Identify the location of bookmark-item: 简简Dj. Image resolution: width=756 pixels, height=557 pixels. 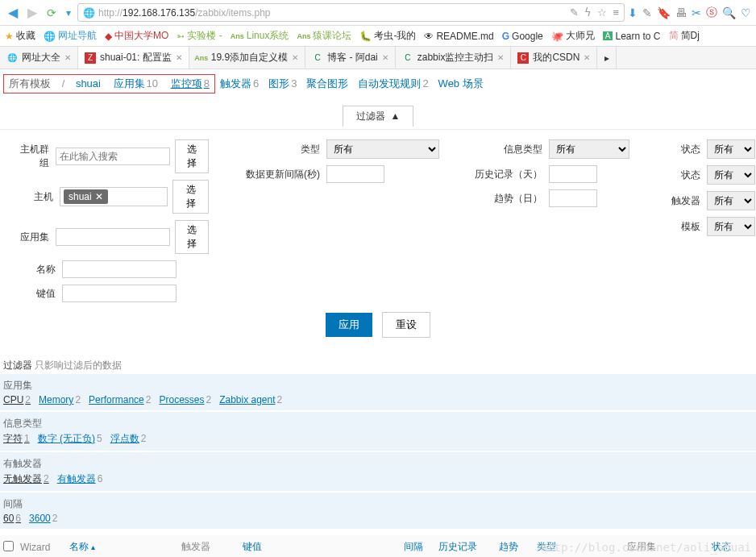
(684, 35).